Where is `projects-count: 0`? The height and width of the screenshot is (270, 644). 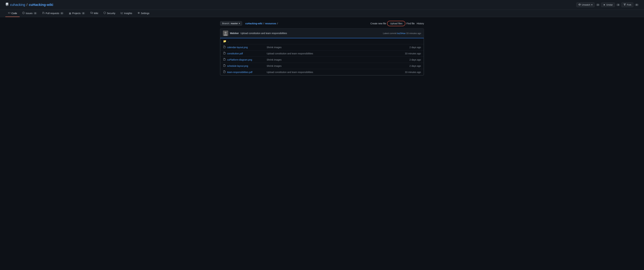 projects-count: 0 is located at coordinates (84, 13).